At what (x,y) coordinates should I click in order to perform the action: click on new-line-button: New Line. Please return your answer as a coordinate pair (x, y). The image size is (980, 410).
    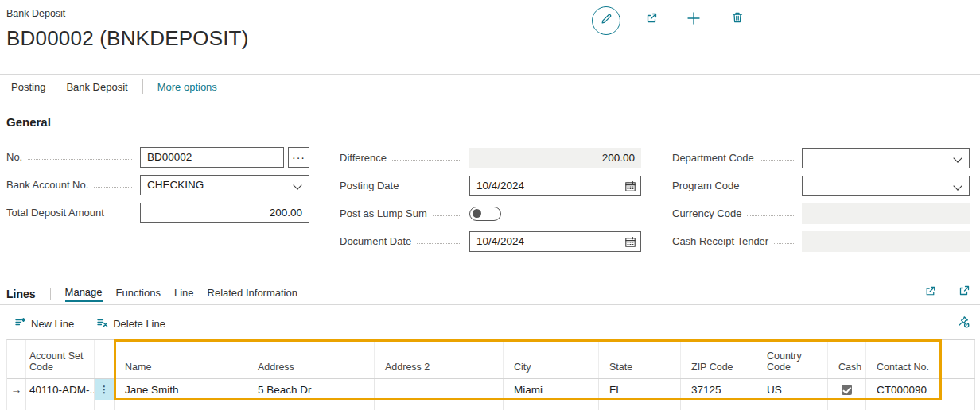
    Looking at the image, I should click on (45, 323).